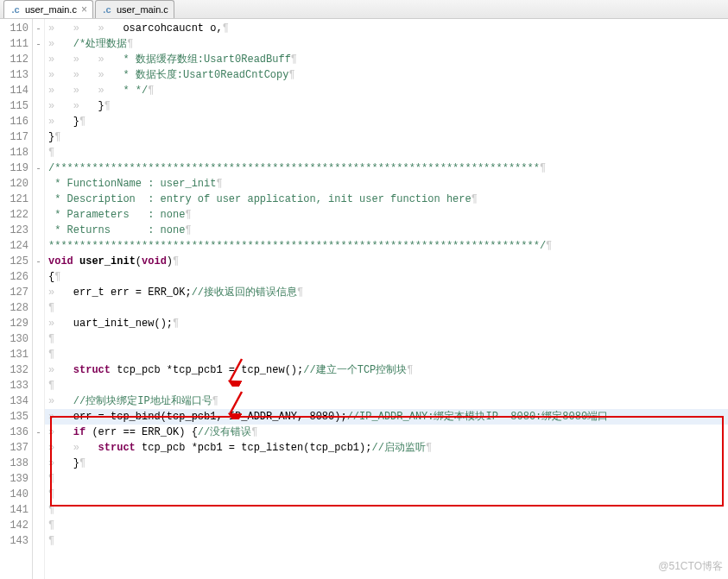 The image size is (728, 579). Describe the element at coordinates (14, 401) in the screenshot. I see `line-number: 134` at that location.